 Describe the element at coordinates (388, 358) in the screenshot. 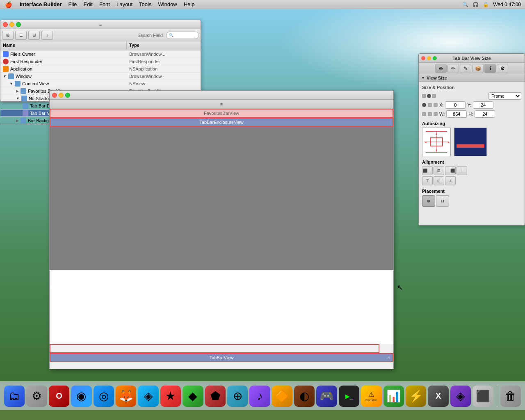

I see `resize-handle-icon: ⊿` at that location.